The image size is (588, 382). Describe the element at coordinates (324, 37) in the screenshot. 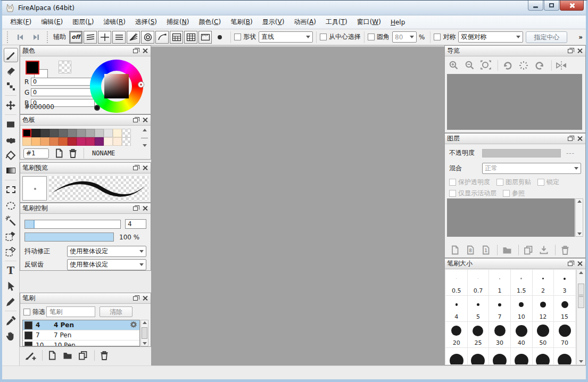

I see `from-center-checkbox` at that location.